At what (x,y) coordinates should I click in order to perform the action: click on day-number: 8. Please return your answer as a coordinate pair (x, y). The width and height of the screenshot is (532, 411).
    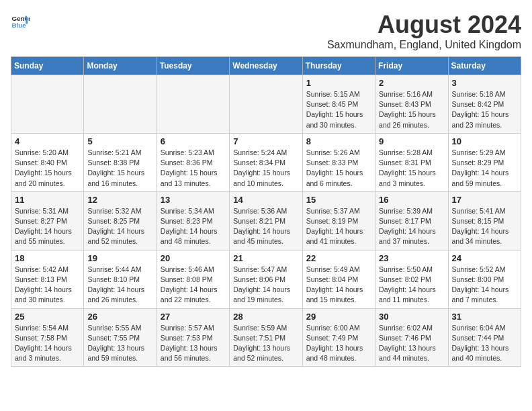
    Looking at the image, I should click on (339, 141).